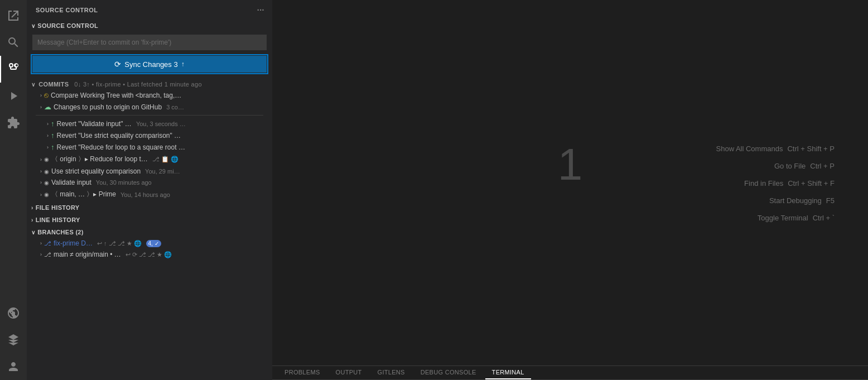  I want to click on push-meta: 3 co…, so click(175, 107).